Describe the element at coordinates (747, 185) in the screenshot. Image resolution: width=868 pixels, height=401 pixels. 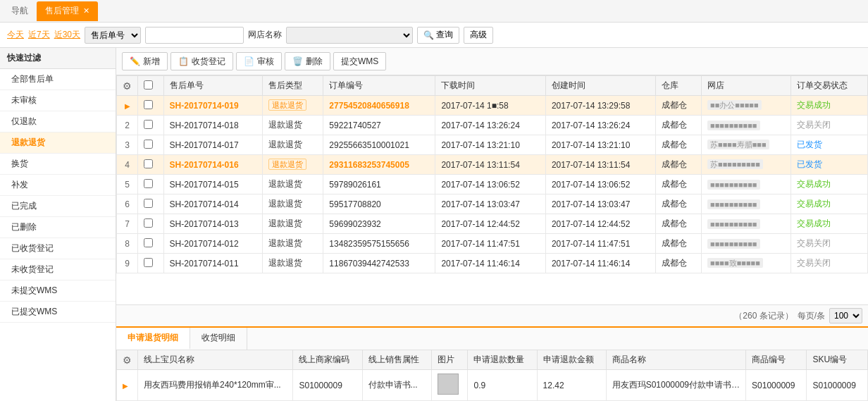
I see `shop: ■■■■■■■■■■` at that location.